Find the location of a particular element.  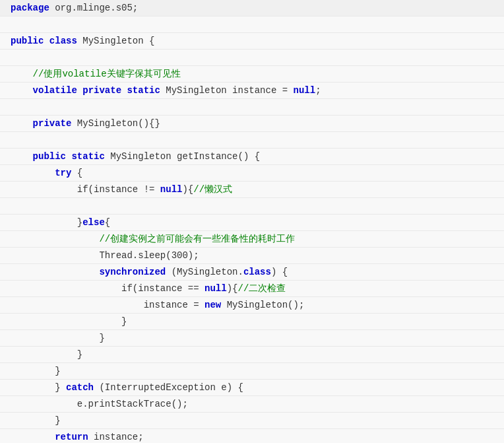

code-line: instance = new MySingleton(); is located at coordinates (252, 305).